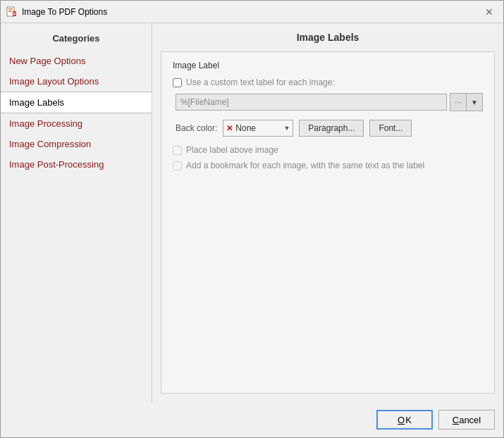 This screenshot has height=438, width=504. I want to click on filename-input-row: ⋯ ▼, so click(329, 102).